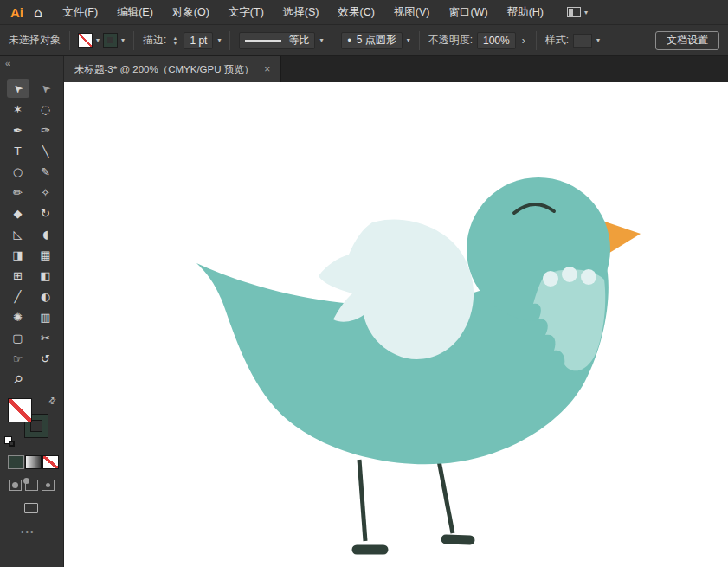 The height and width of the screenshot is (567, 728). I want to click on menu-help: 帮助(H), so click(525, 12).